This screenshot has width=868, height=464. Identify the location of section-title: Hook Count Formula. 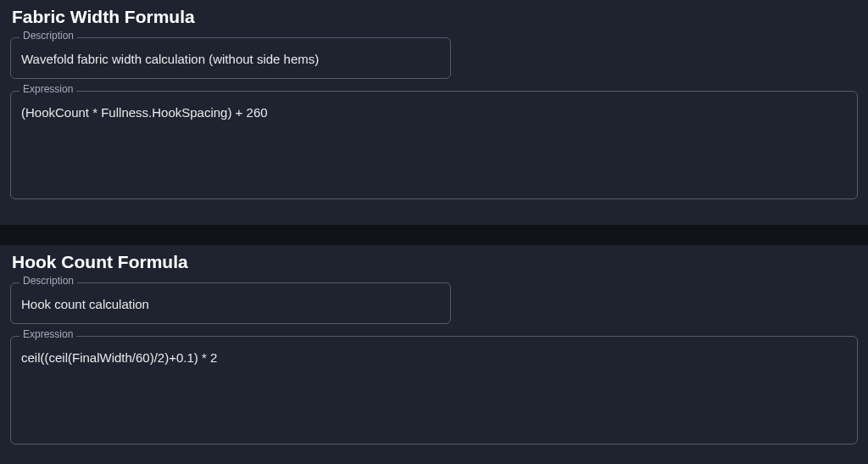
(435, 262).